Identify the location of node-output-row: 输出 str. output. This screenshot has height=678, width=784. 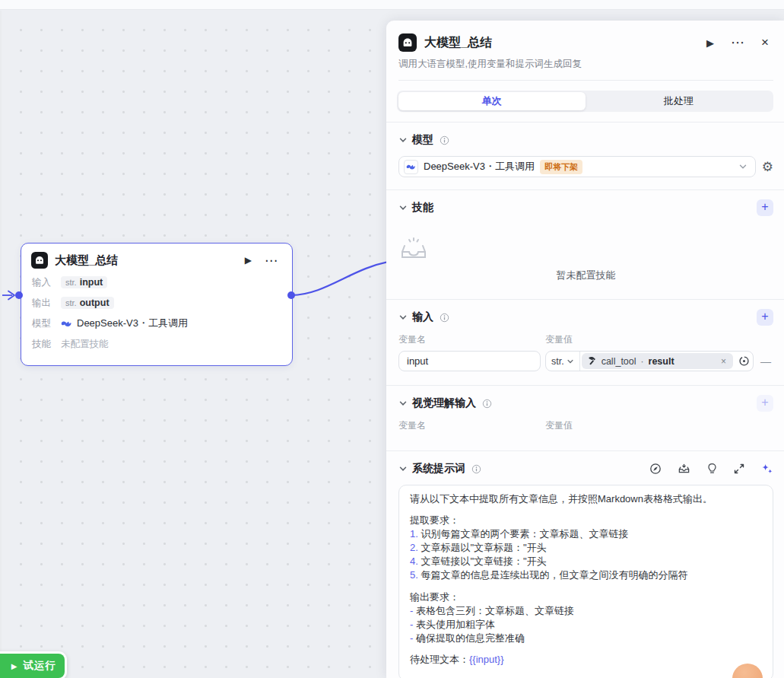
(157, 303).